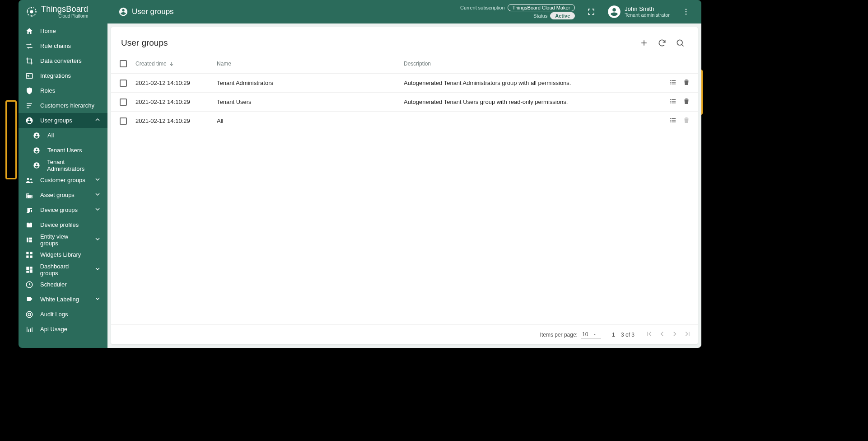 The height and width of the screenshot is (441, 868). I want to click on user-menu: John Smith Tenant administrator, so click(639, 12).